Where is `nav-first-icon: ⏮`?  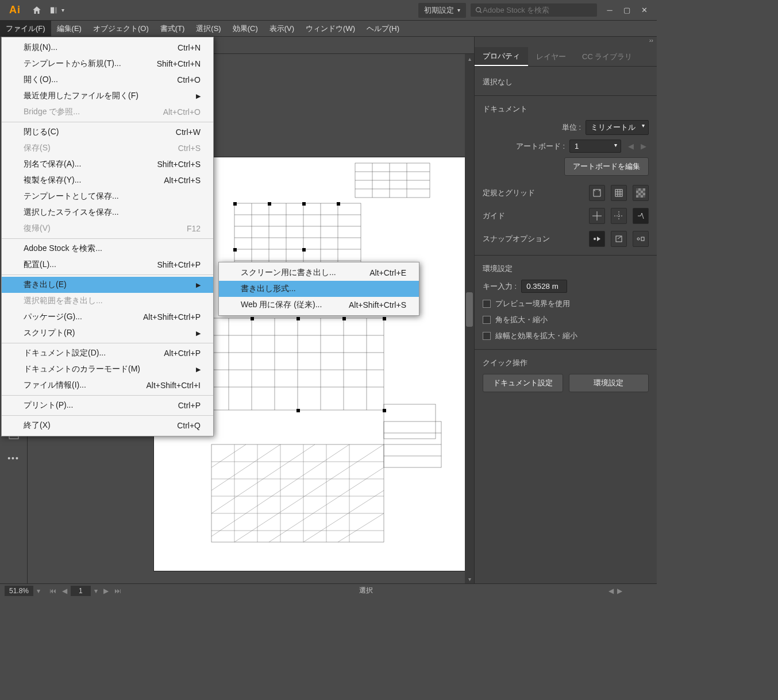 nav-first-icon: ⏮ is located at coordinates (53, 591).